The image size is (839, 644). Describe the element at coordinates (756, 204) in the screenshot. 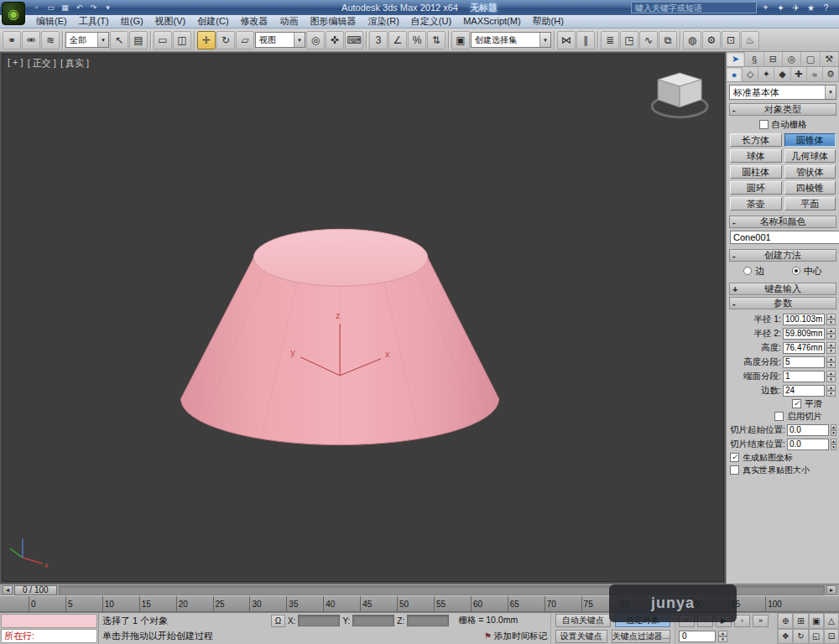

I see `button-teapot: 茶壶` at that location.